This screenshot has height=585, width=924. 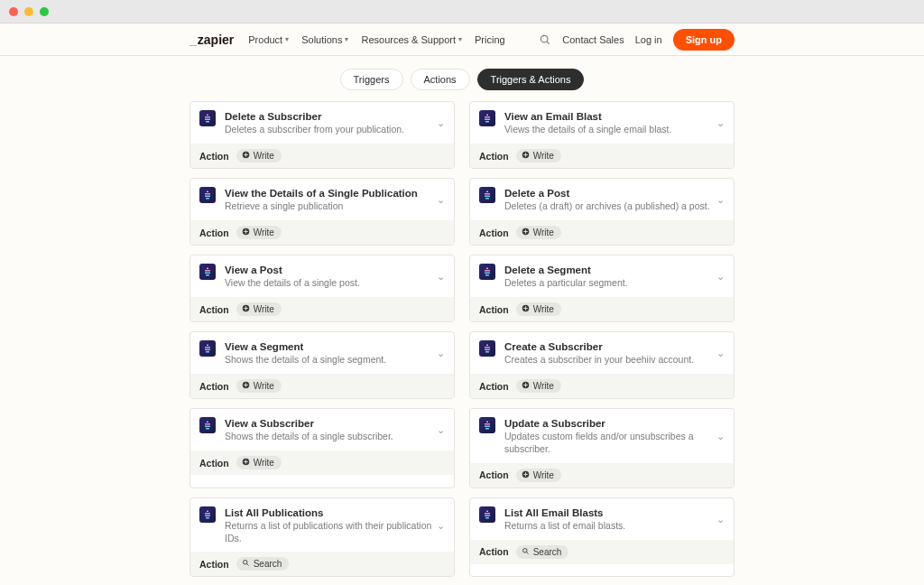 What do you see at coordinates (322, 123) in the screenshot?
I see `action-card-header: Delete a SubscriberDeletes a subscriber …` at bounding box center [322, 123].